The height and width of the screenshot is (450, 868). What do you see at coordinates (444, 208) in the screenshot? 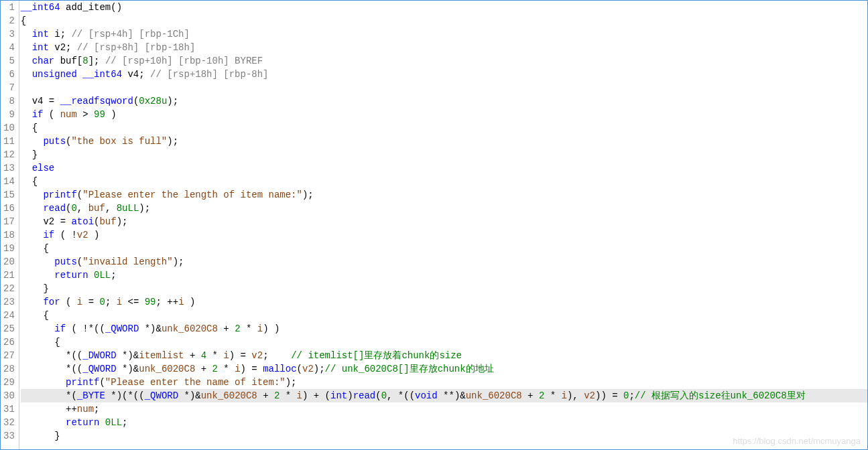
I see `code-line: read(0, buf, 8uLL);` at bounding box center [444, 208].